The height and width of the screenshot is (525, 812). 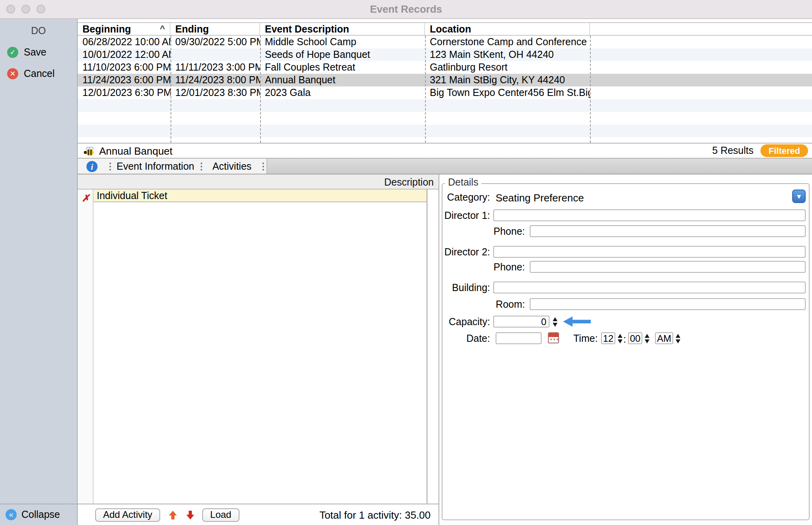 What do you see at coordinates (577, 322) in the screenshot?
I see `annotation-arrow-left-icon` at bounding box center [577, 322].